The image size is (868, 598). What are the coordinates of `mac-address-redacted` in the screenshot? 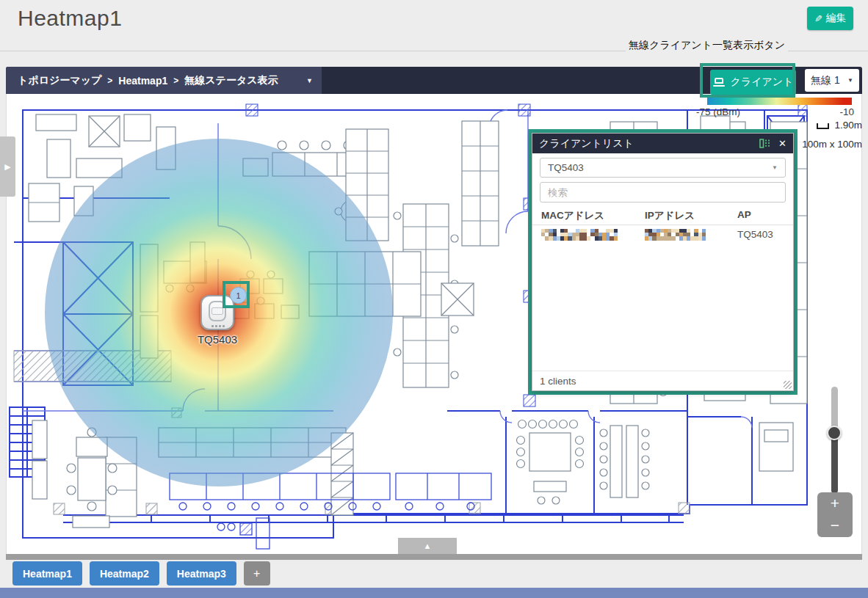 It's located at (579, 235).